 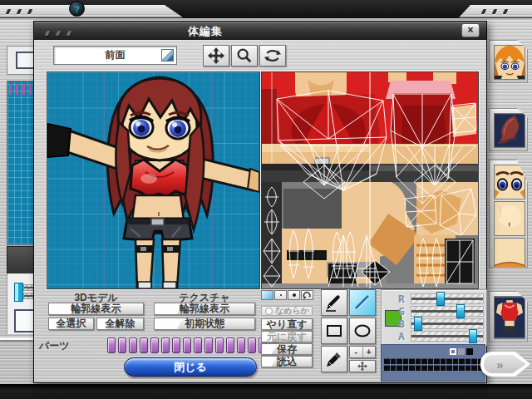 I want to click on black-swatch, so click(x=470, y=352).